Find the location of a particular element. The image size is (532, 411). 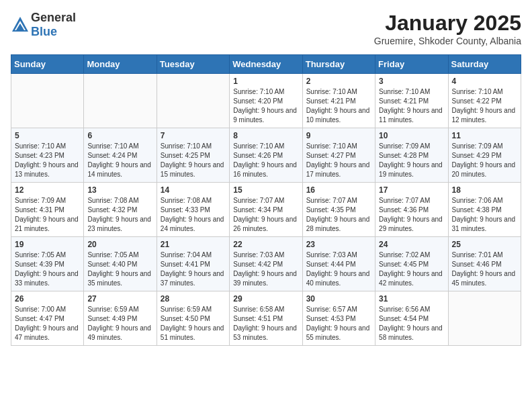

day-number: 6 is located at coordinates (120, 136).